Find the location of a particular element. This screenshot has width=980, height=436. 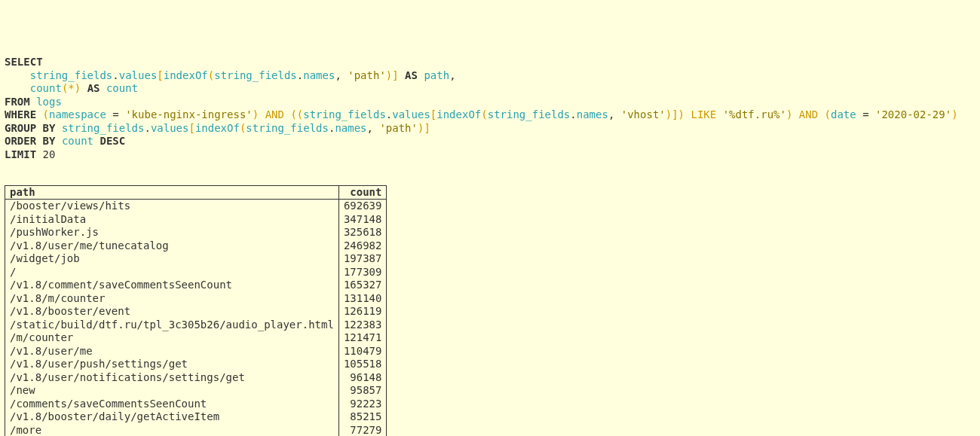

str-date: '2020-02-29' is located at coordinates (914, 114).